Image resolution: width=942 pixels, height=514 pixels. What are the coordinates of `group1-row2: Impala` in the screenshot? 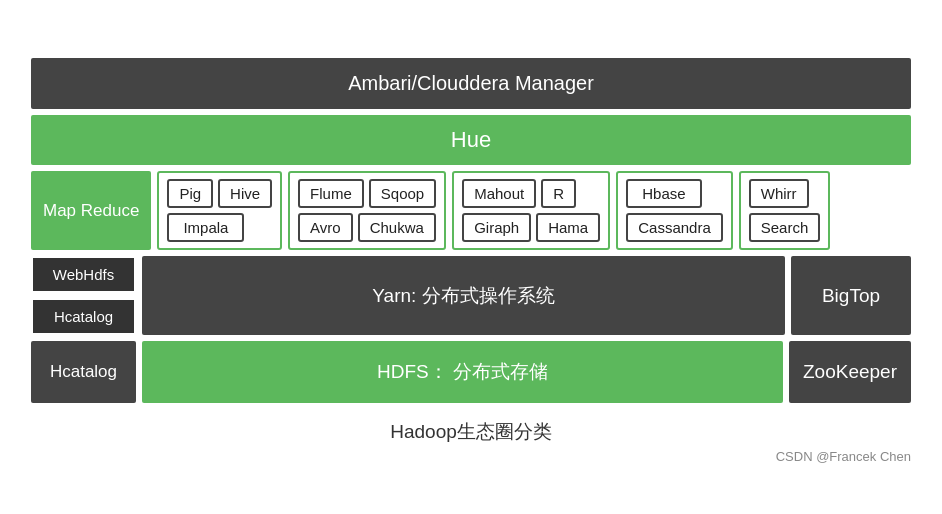 It's located at (220, 228).